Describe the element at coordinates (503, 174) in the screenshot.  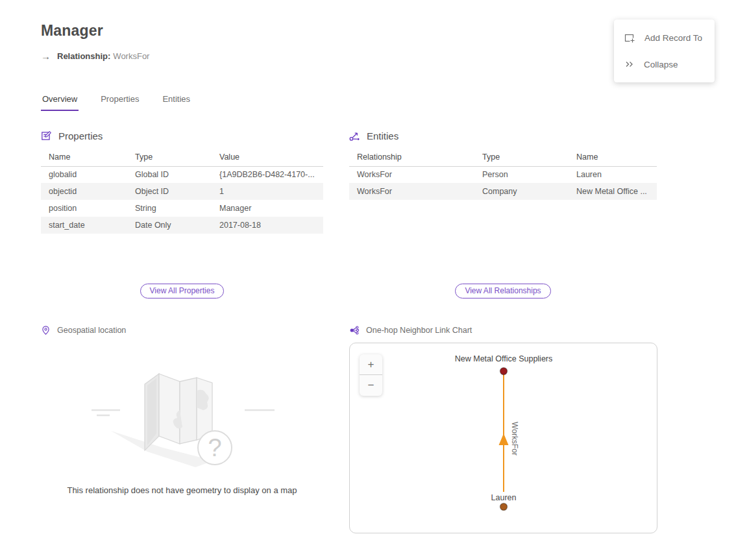
I see `entities-table: Relationship Type Name WorksFor Person L…` at that location.